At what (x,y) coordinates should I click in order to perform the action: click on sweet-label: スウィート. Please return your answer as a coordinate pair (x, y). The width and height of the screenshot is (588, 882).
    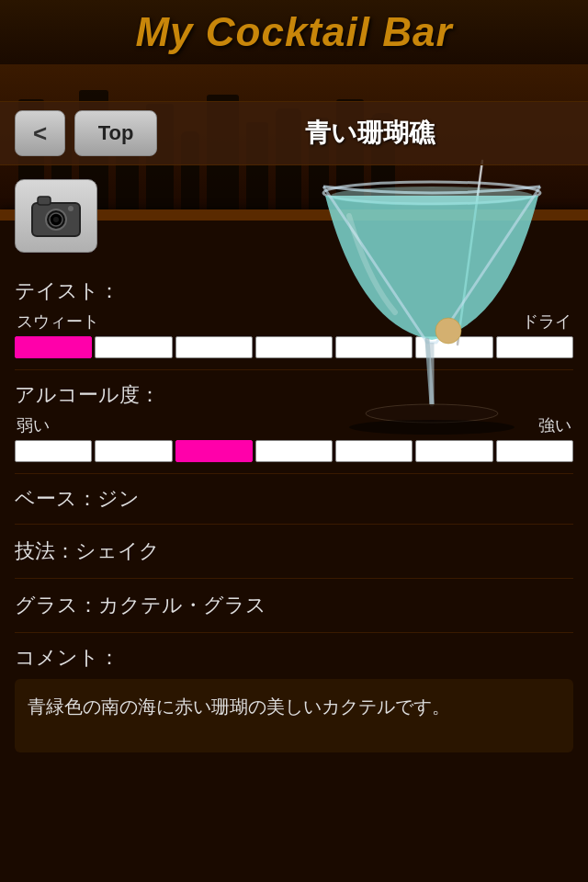
    Looking at the image, I should click on (58, 322).